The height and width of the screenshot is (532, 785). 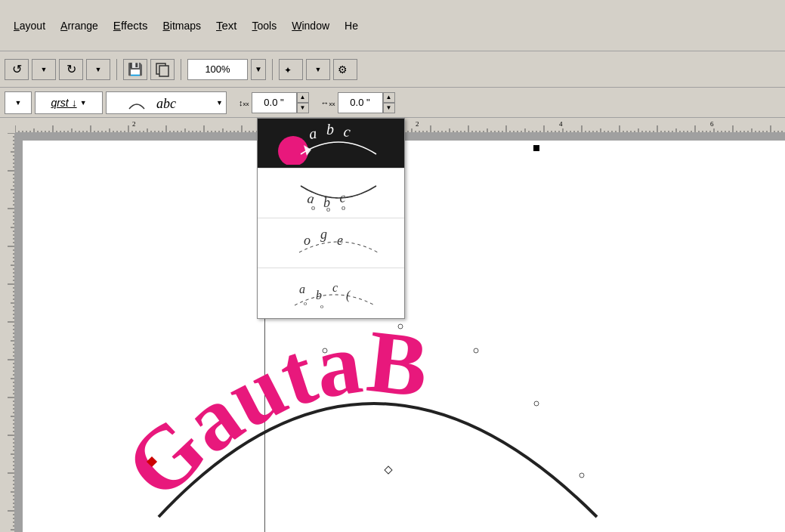 I want to click on path-option-bottom: a b c o o o, so click(x=331, y=193).